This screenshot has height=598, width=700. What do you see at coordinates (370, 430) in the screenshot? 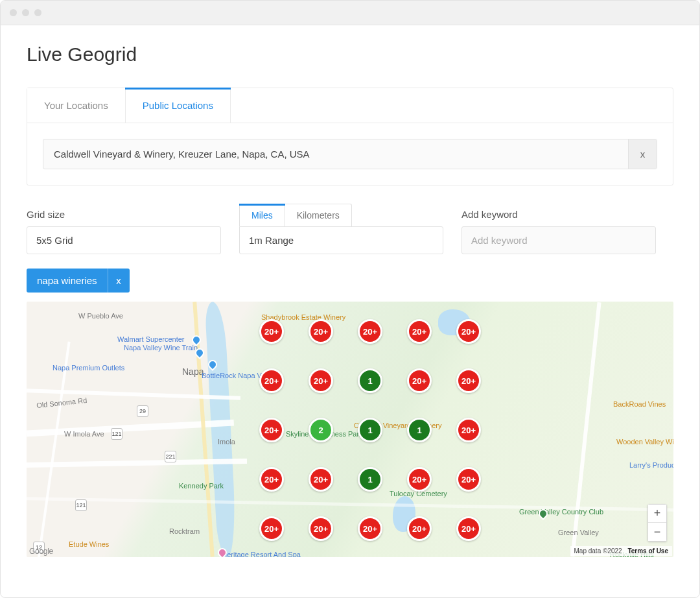
I see `geogrid-layer: 20+20+20+20+20+20+20+120+20+20+21120+20+…` at bounding box center [370, 430].